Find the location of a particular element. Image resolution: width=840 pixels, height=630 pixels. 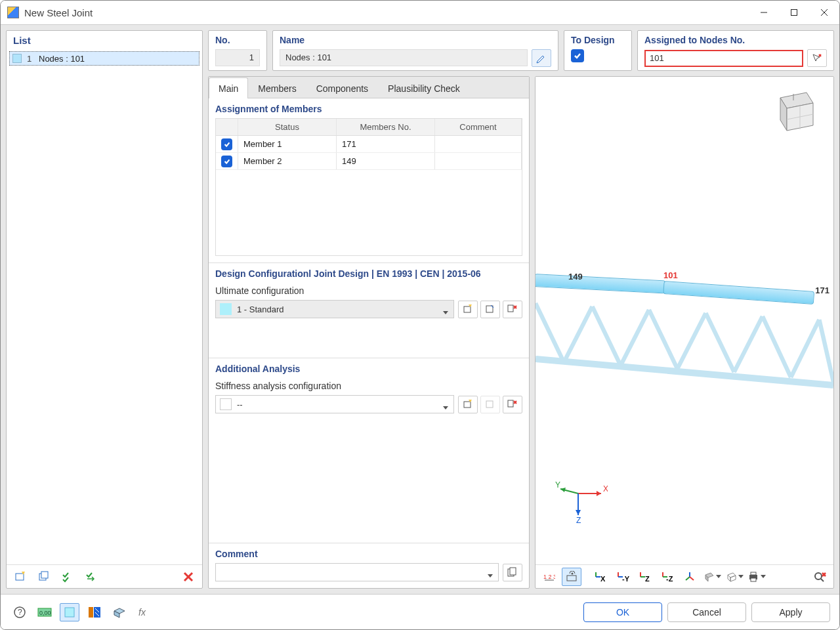

assigned-nodes-field-box: Assigned to Nodes No. 101 is located at coordinates (736, 51).